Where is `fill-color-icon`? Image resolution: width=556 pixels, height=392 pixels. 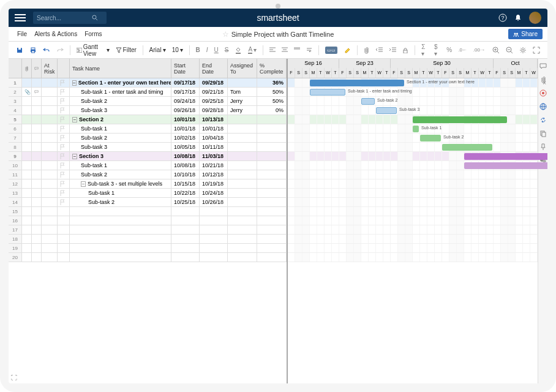
fill-color-icon is located at coordinates (238, 50).